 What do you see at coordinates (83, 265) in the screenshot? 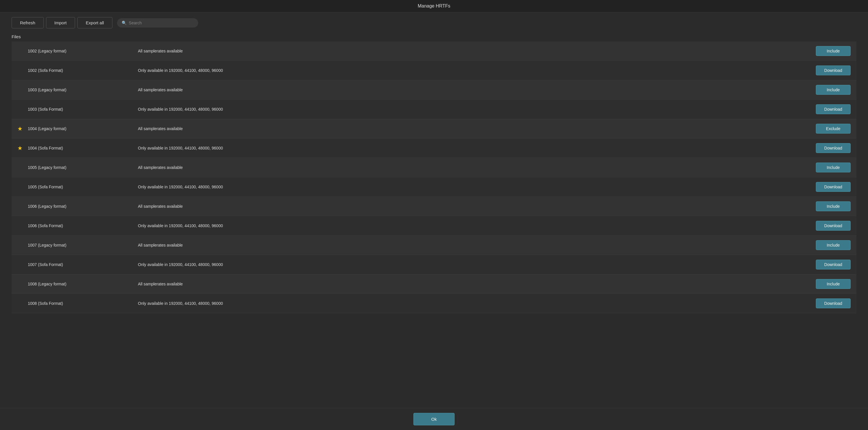
I see `file-name: 1007 (Sofa Format)` at bounding box center [83, 265].